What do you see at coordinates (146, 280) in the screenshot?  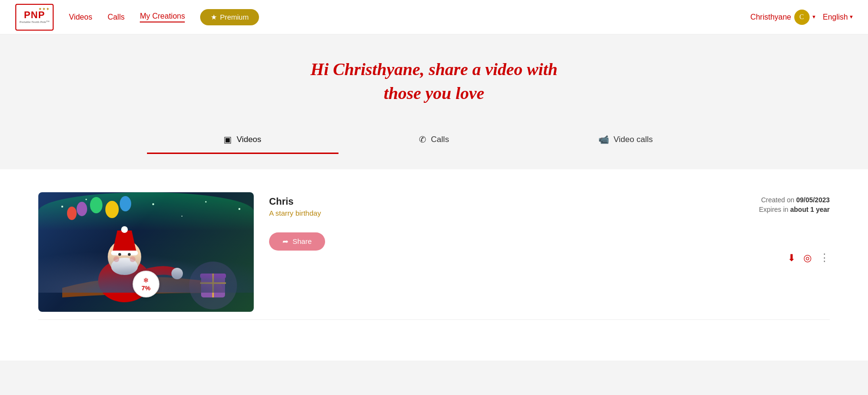 I see `snowflake-icon: ❄` at bounding box center [146, 280].